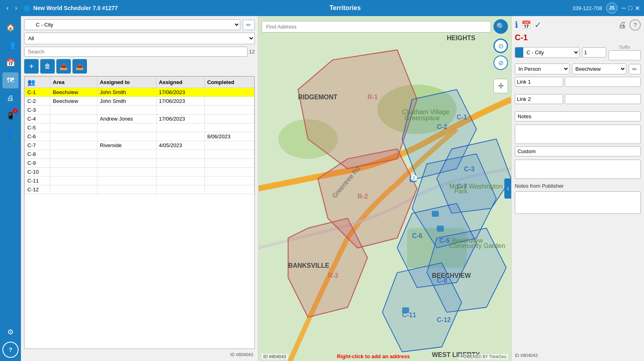 The width and height of the screenshot is (644, 361). I want to click on right-territory-dropdown-container: C - City R - Rural B - Business, so click(547, 52).